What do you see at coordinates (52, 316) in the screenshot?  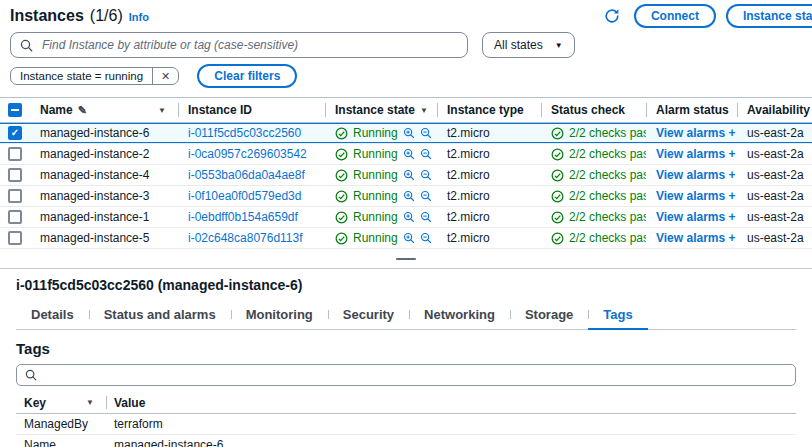 I see `tab-details: Details` at bounding box center [52, 316].